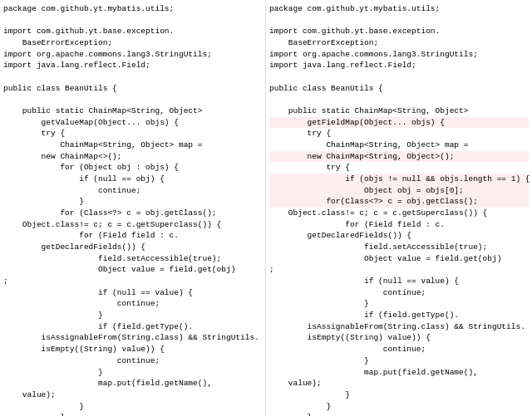  What do you see at coordinates (133, 123) in the screenshot?
I see `code-line: getValueMap(Object... objs) {` at bounding box center [133, 123].